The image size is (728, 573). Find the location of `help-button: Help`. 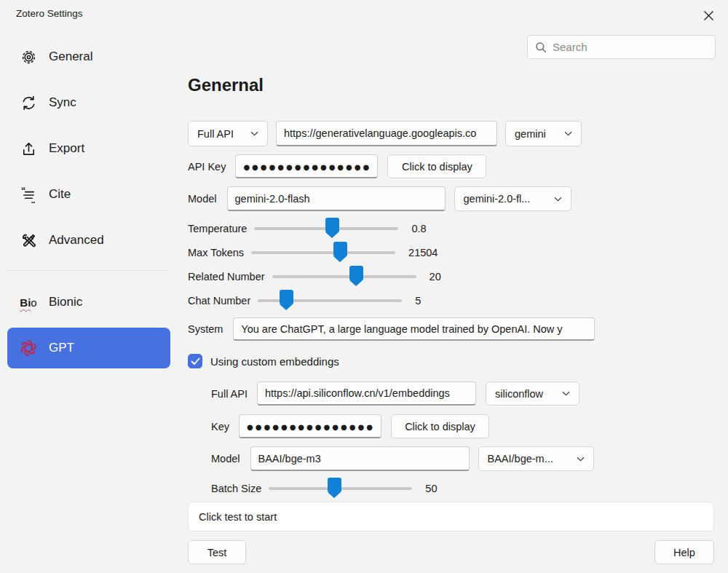

help-button: Help is located at coordinates (684, 552).